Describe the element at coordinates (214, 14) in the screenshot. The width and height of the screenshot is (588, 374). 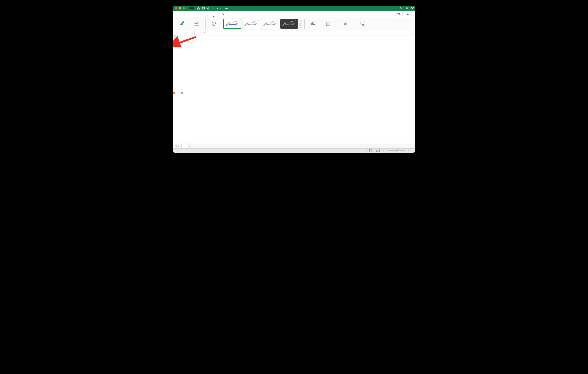
I see `tab-chart-design` at that location.